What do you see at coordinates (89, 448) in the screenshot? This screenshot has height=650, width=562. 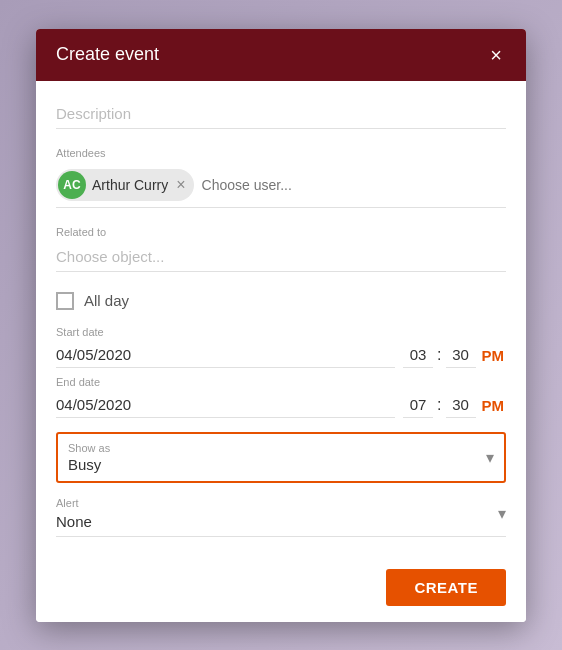 I see `show-as-label: Show as` at bounding box center [89, 448].